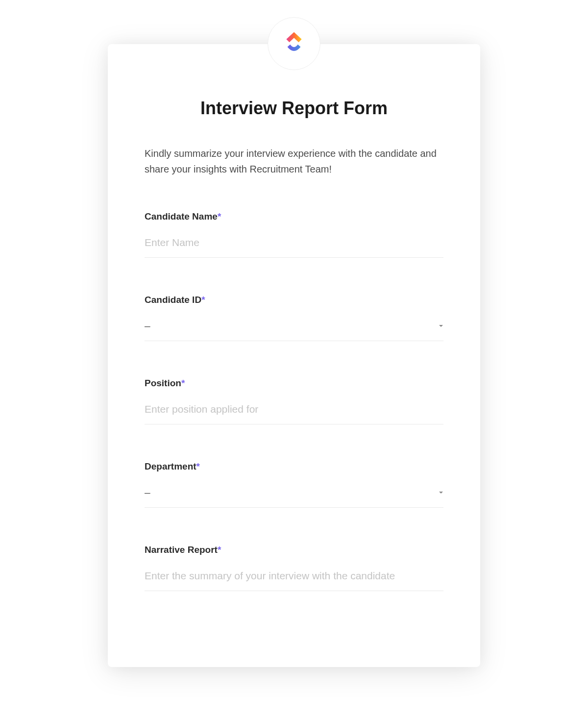 This screenshot has height=719, width=588. What do you see at coordinates (294, 217) in the screenshot?
I see `candidate-name-label: Candidate Name*` at bounding box center [294, 217].